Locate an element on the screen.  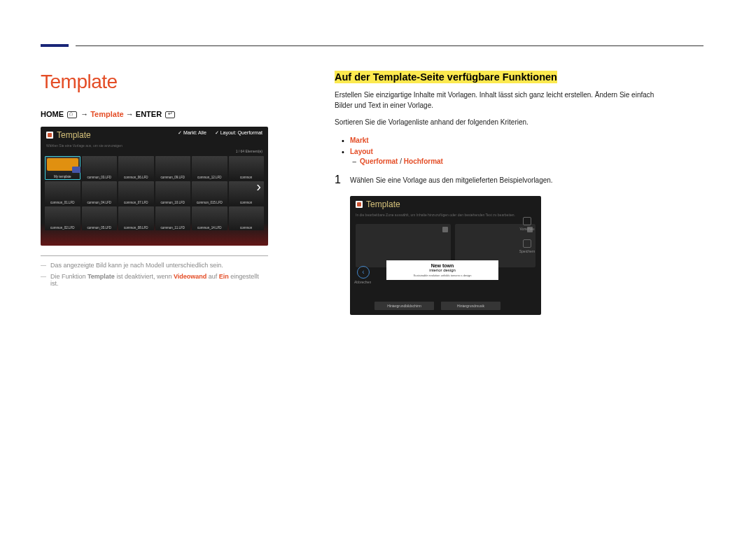
save-icon is located at coordinates (527, 244).